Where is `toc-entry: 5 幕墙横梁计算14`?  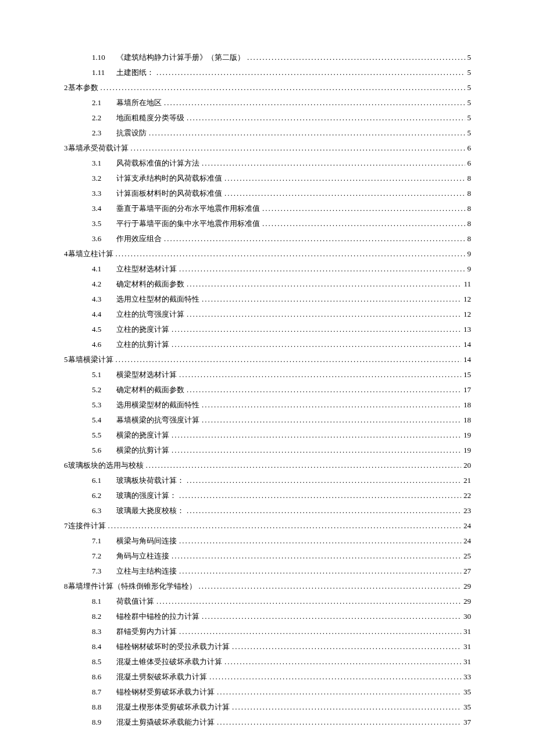
toc-entry: 5 幕墙横梁计算14 is located at coordinates (268, 360).